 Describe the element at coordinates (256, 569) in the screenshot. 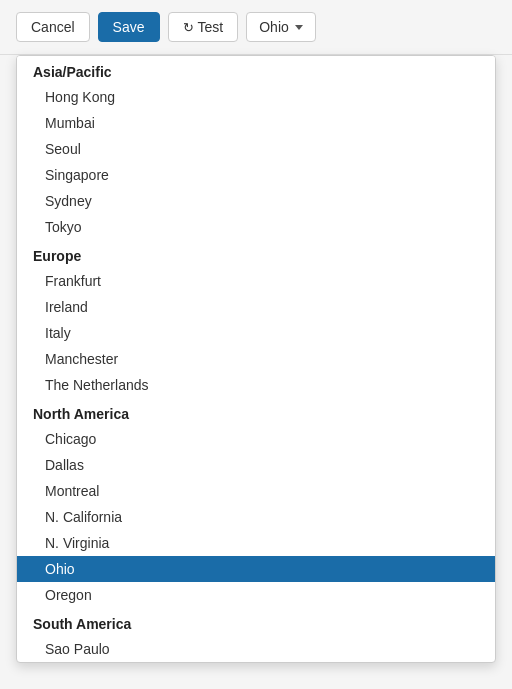

I see `menu-item-ohio: Ohio` at that location.